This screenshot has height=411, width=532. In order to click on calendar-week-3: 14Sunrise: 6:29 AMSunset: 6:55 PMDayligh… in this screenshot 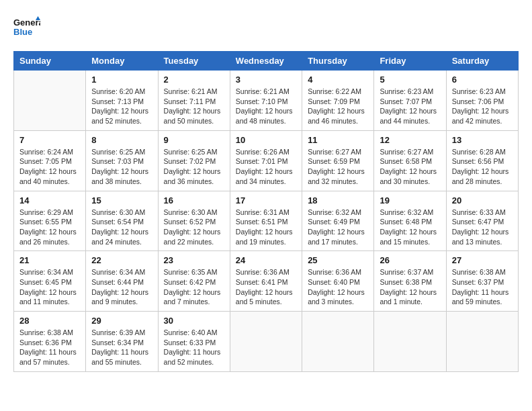, I will do `click(266, 221)`.